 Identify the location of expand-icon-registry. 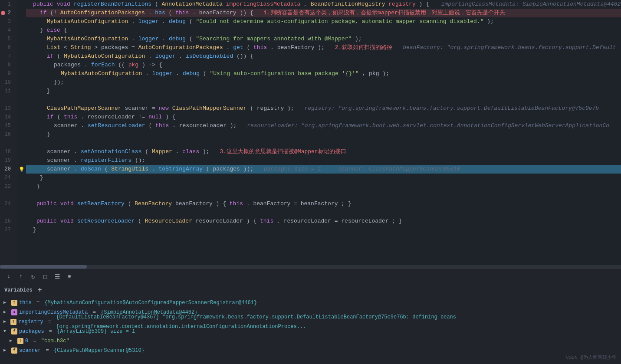
(6, 322).